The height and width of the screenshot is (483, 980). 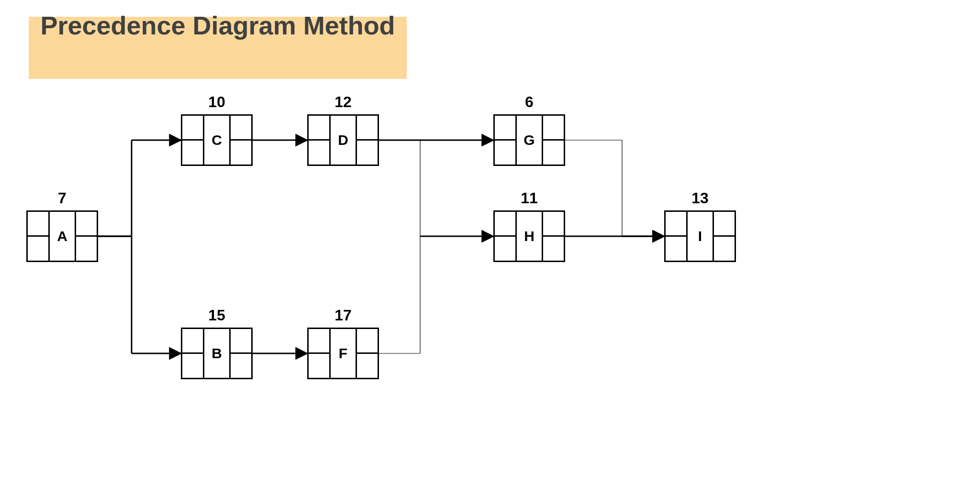 What do you see at coordinates (529, 140) in the screenshot?
I see `node-g-label: G` at bounding box center [529, 140].